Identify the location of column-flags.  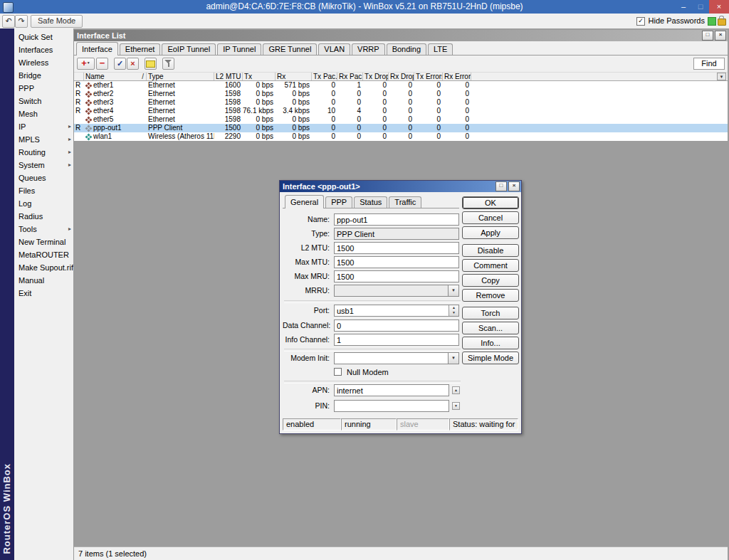
(79, 77).